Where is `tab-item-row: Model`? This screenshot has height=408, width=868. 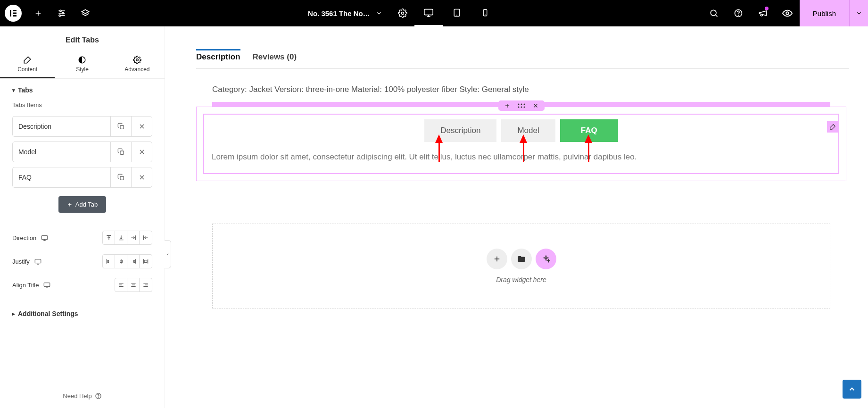
tab-item-row: Model is located at coordinates (82, 152).